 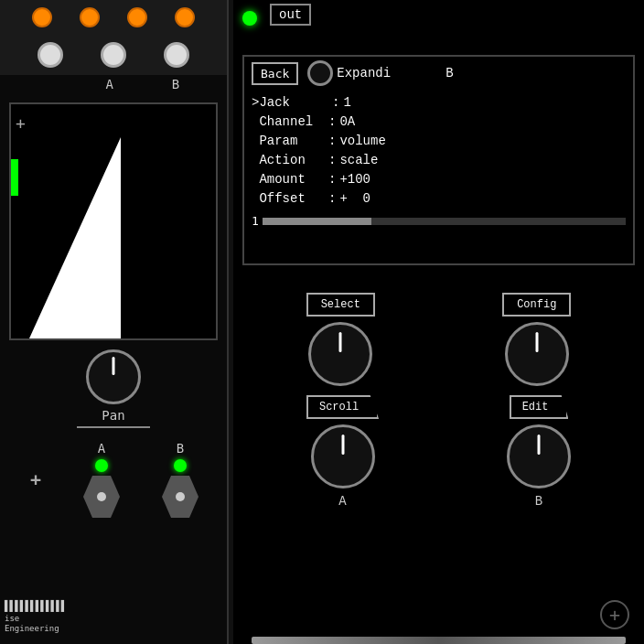 I want to click on edit-group: Edit B, so click(x=539, y=452).